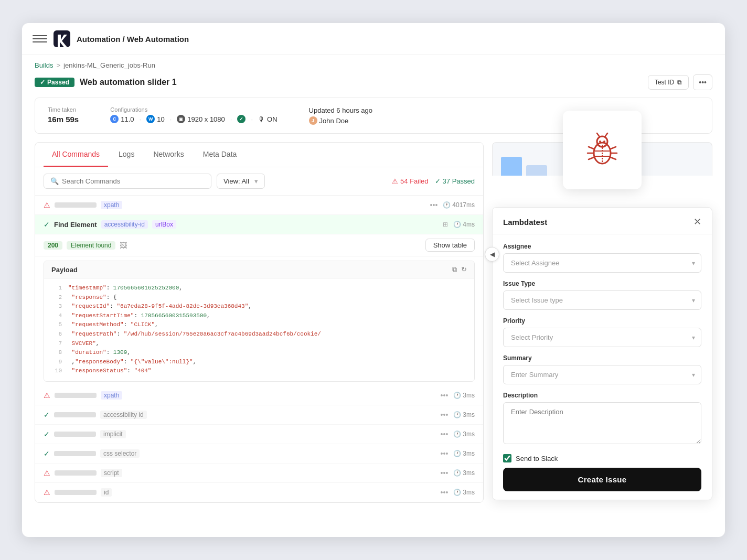 The image size is (747, 560). I want to click on form-title: Lambdatest, so click(525, 222).